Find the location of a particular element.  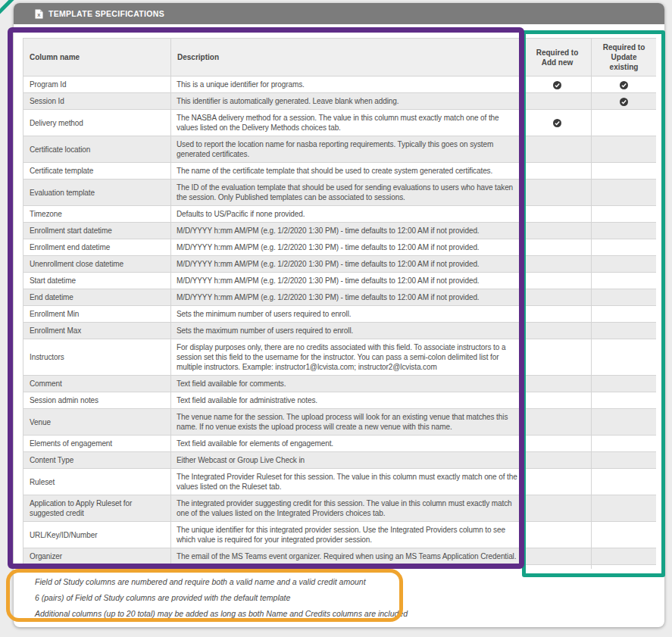

teal-corner-mark is located at coordinates (8, 8).